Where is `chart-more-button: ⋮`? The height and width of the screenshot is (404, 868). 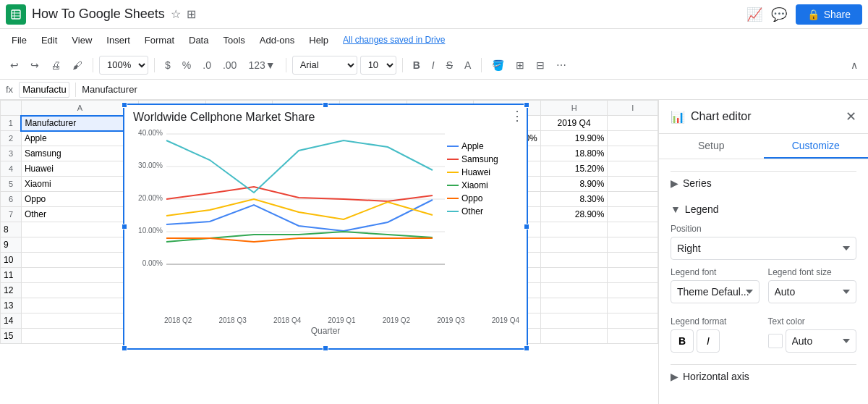
chart-more-button: ⋮ is located at coordinates (517, 116).